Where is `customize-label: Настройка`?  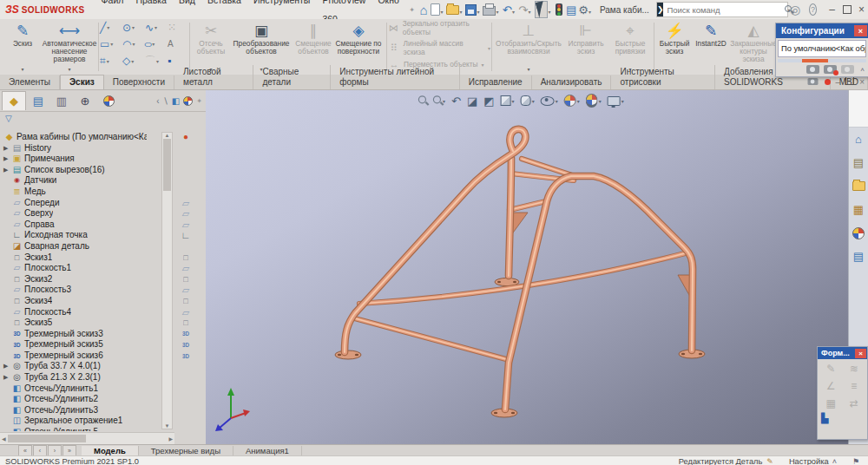
customize-label: Настройка is located at coordinates (809, 462).